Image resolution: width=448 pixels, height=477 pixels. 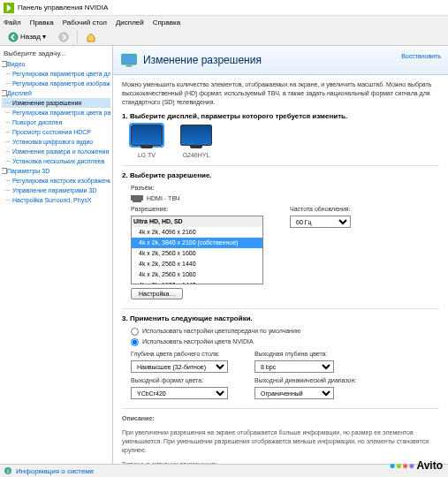 I want to click on forward-button, so click(x=64, y=37).